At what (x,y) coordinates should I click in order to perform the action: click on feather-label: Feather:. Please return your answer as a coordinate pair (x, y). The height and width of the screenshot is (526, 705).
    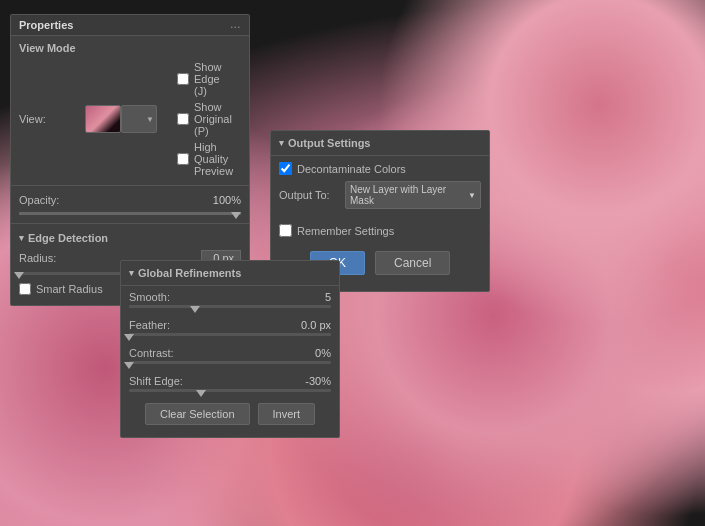
    Looking at the image, I should click on (159, 325).